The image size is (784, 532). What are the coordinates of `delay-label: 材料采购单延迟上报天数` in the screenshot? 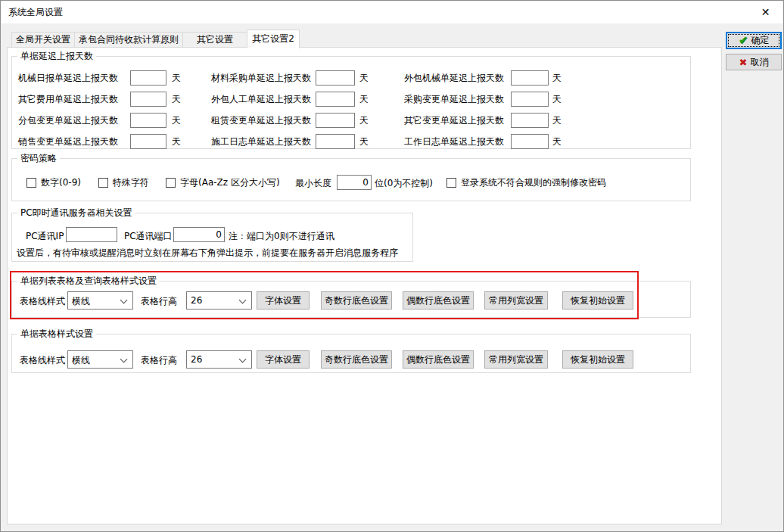 It's located at (263, 79).